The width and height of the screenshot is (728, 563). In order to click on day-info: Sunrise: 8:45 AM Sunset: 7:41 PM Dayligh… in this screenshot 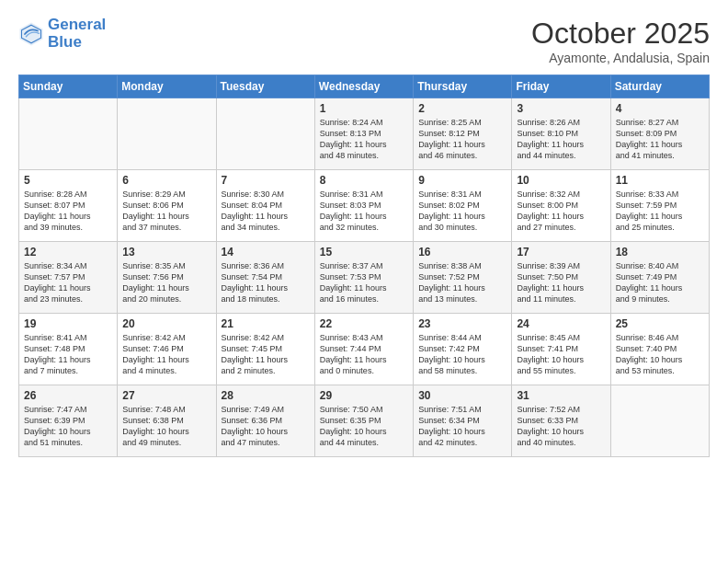, I will do `click(561, 355)`.